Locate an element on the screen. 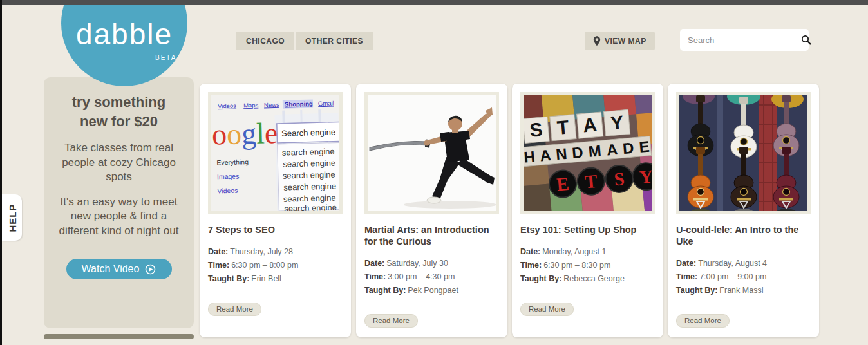 The height and width of the screenshot is (345, 868). class-photo-etsy-collage: S T A Y H A N D M A D E is located at coordinates (587, 153).